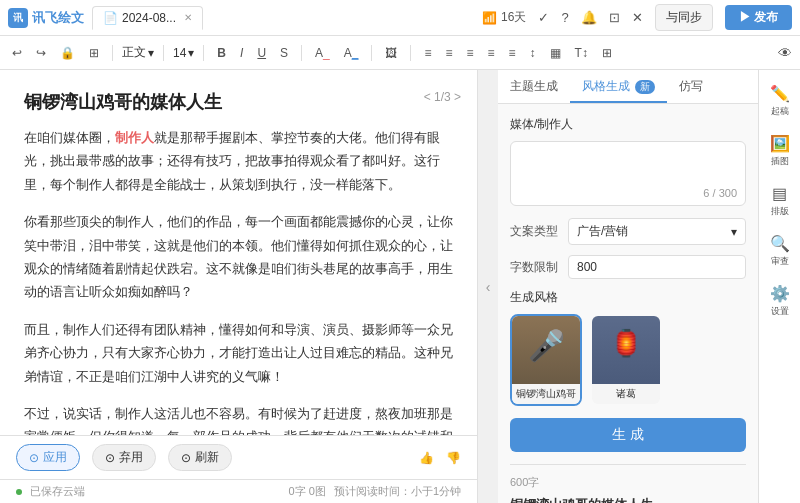  I want to click on refresh-button: ⊙ 刷新, so click(200, 458).